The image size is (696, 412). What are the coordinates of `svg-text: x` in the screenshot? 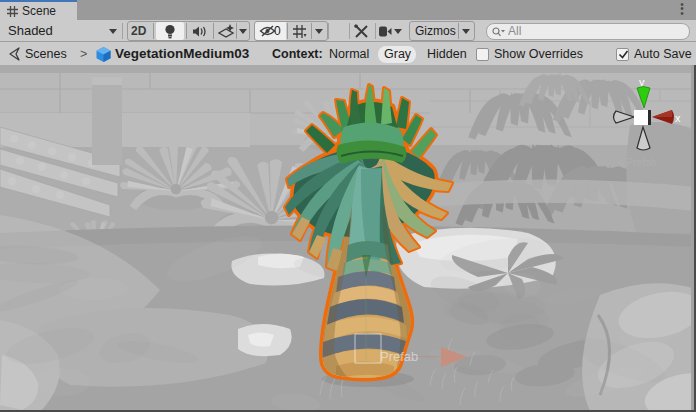 It's located at (678, 118).